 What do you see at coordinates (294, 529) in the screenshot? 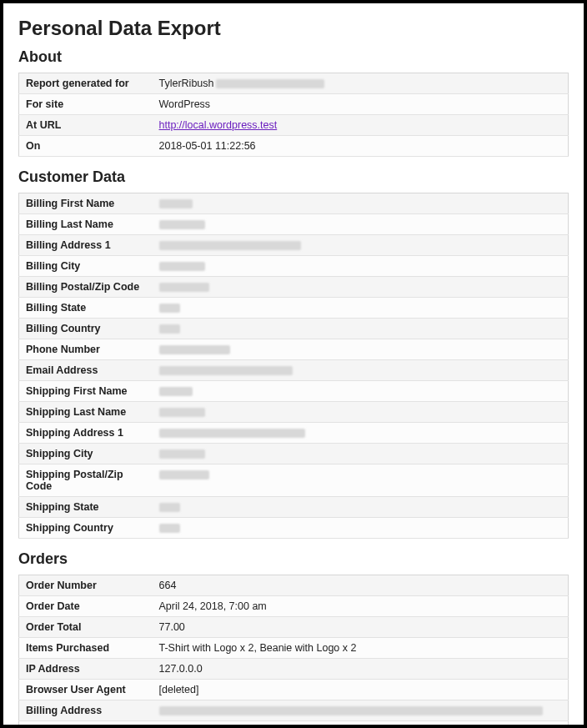
I see `table-row: Shipping Country` at bounding box center [294, 529].